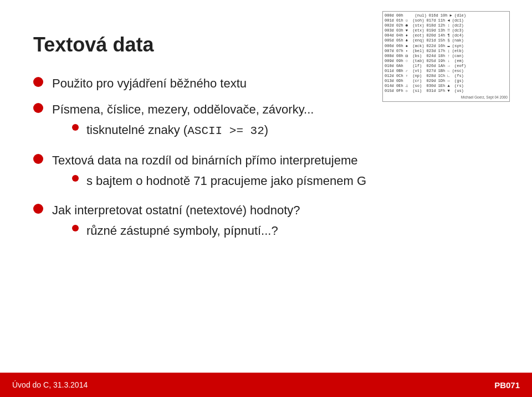  Describe the element at coordinates (266, 222) in the screenshot. I see `bullet-4: Jak interpretovat ostatní (netextové) ho…` at that location.